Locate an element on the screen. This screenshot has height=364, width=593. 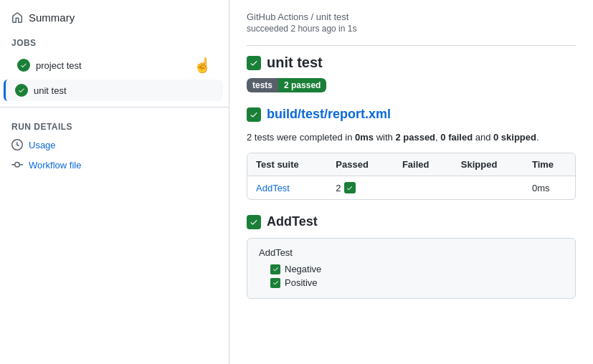
sidebar-item-project-test: project test ☝️ is located at coordinates (115, 65).